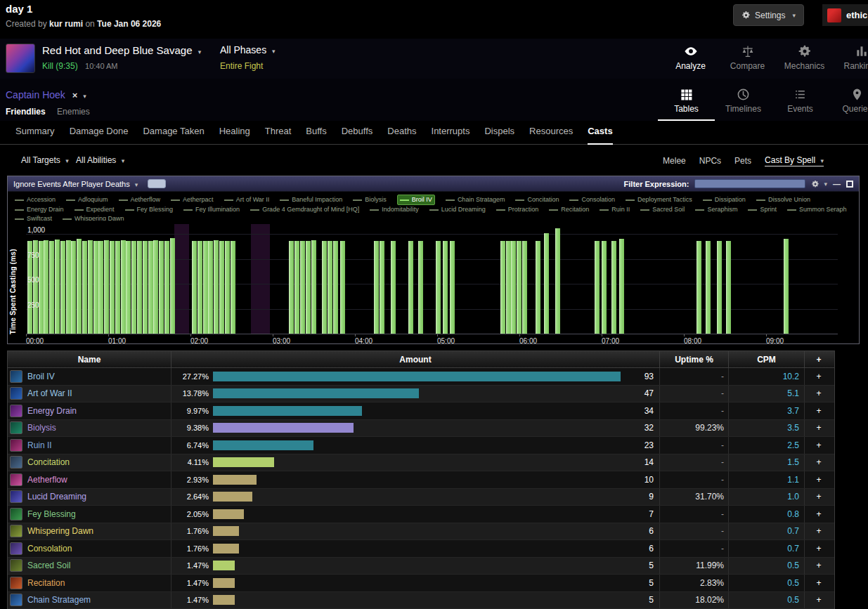 Image resolution: width=868 pixels, height=609 pixels. Describe the element at coordinates (850, 56) in the screenshot. I see `view-tab-rankings: Rankings` at that location.